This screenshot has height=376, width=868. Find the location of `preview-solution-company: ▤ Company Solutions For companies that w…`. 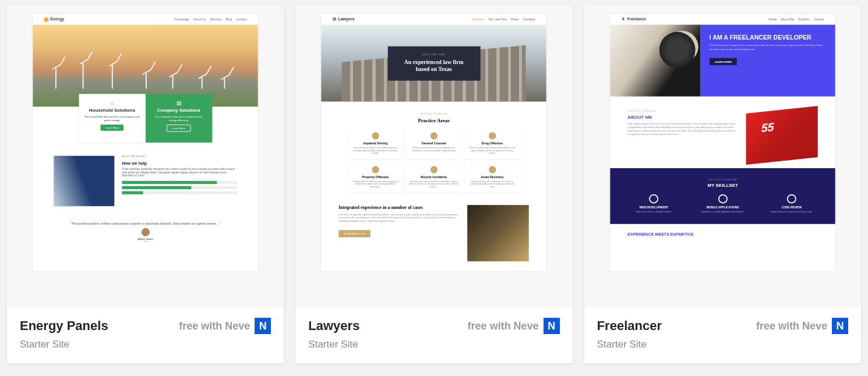

preview-solution-company: ▤ Company Solutions For companies that w… is located at coordinates (179, 118).